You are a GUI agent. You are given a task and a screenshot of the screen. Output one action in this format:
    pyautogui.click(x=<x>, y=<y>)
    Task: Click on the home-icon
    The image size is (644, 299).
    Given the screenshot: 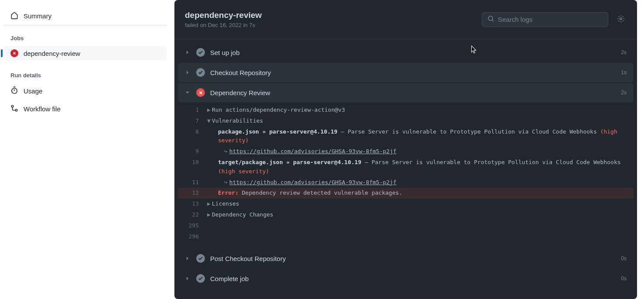 What is the action you would take?
    pyautogui.click(x=14, y=16)
    